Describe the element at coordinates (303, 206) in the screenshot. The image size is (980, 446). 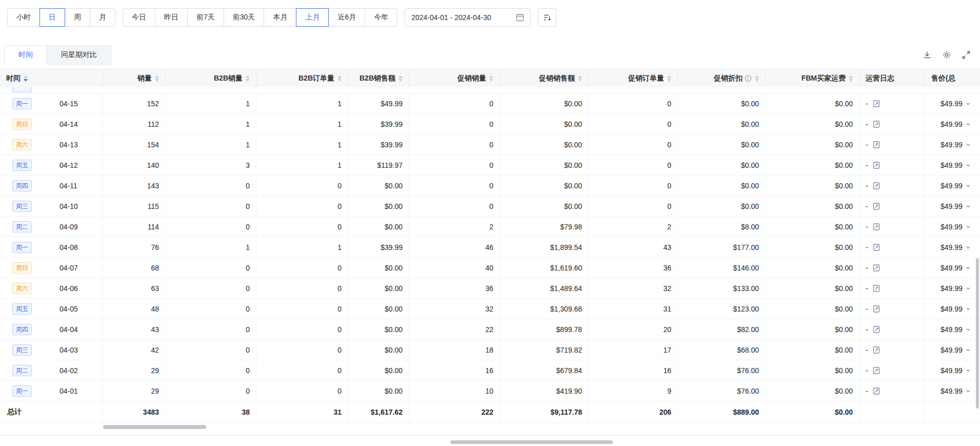
I see `cell-b2b_orders: 0` at that location.